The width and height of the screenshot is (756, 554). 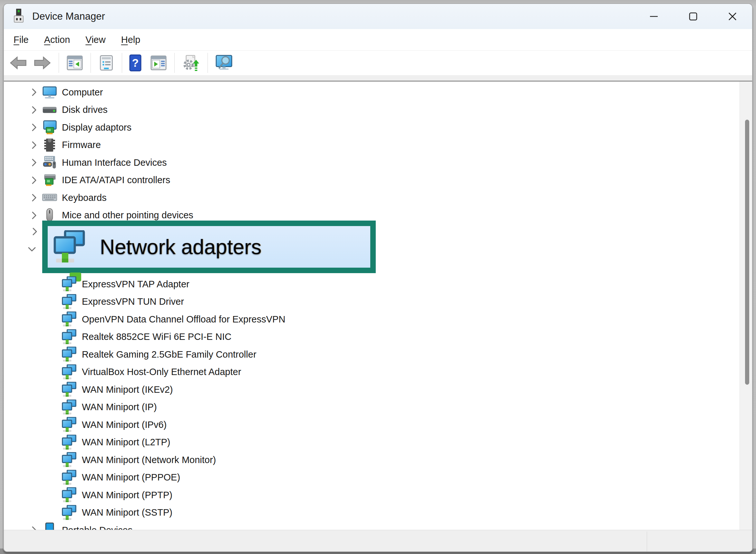 I want to click on back-icon, so click(x=18, y=63).